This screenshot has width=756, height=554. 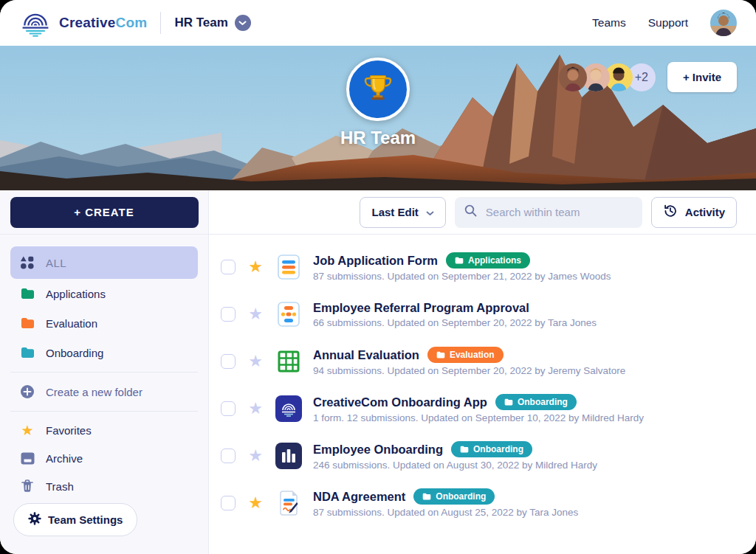 I want to click on folder-badge-label: Applications, so click(x=495, y=260).